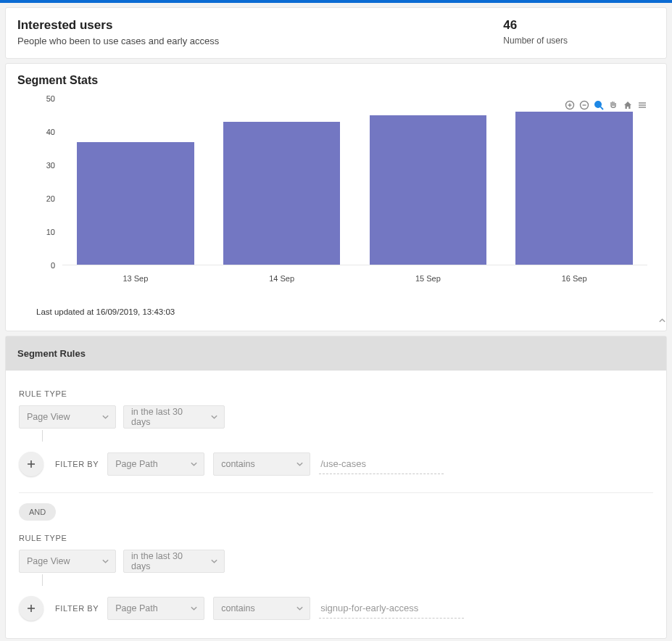 Image resolution: width=672 pixels, height=641 pixels. I want to click on x-tick-label: 14 Sep, so click(281, 278).